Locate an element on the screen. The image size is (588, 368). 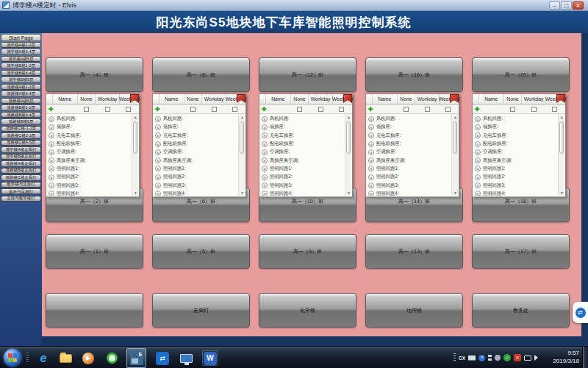
tray-gray-icon is located at coordinates (498, 358).